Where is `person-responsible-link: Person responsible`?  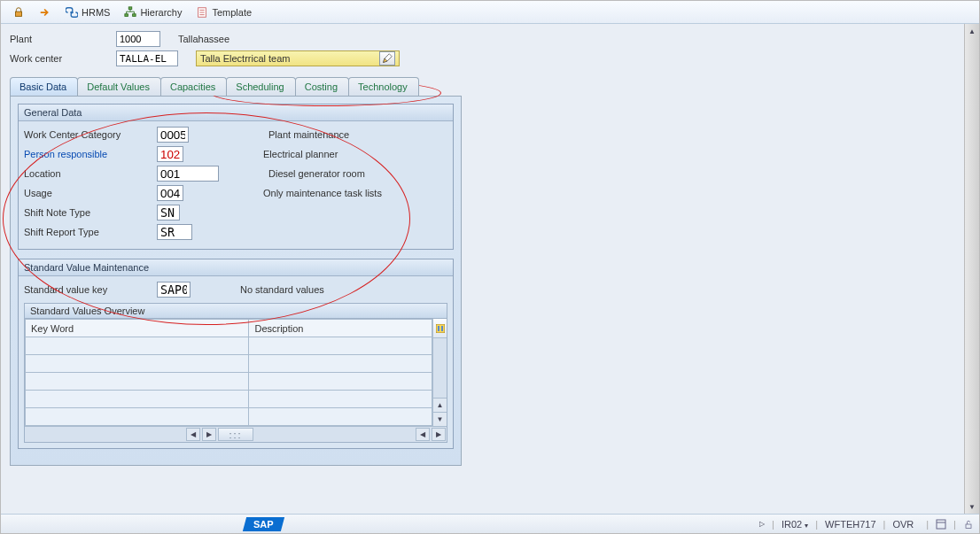 person-responsible-link: Person responsible is located at coordinates (90, 154).